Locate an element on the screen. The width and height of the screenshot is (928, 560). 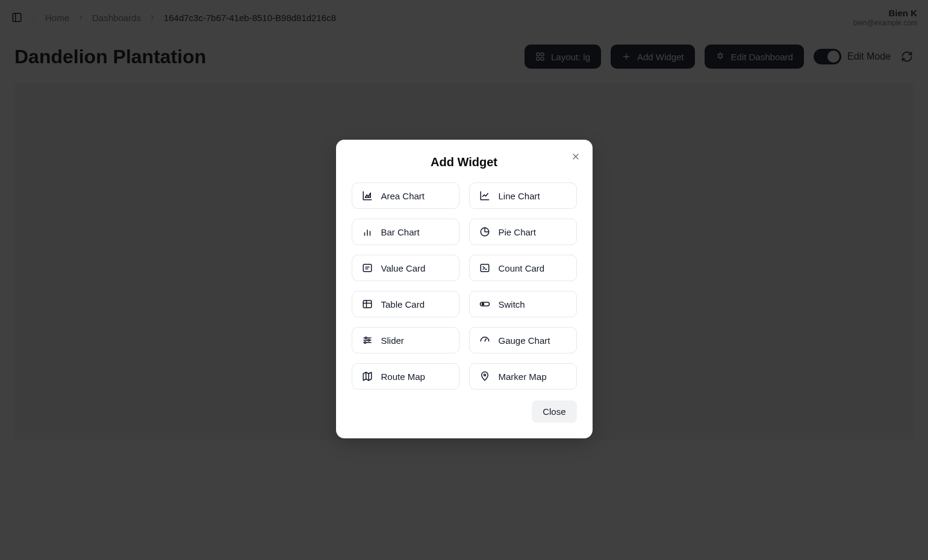
bar-chart-icon is located at coordinates (367, 232).